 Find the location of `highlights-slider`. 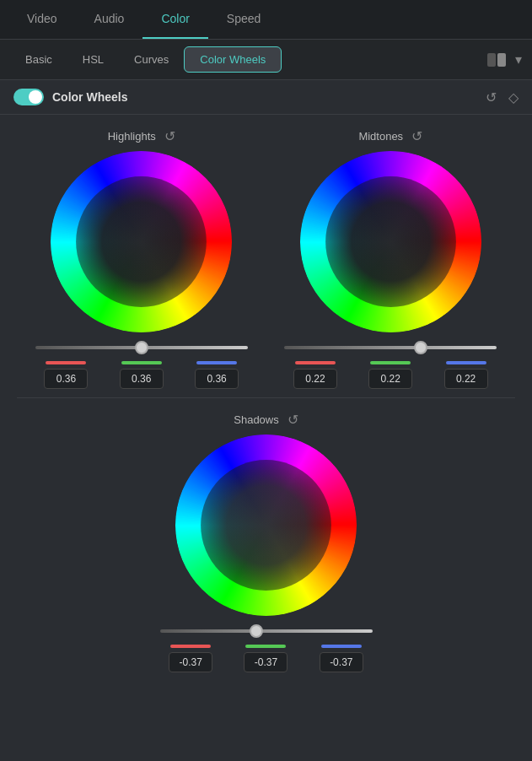

highlights-slider is located at coordinates (142, 348).